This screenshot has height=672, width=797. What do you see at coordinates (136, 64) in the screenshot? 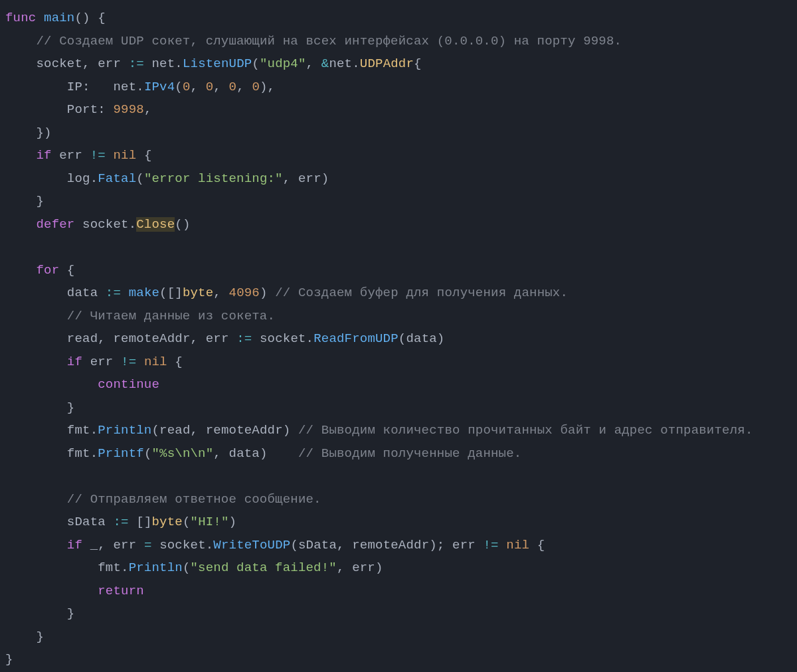
I see `operator: :=` at bounding box center [136, 64].